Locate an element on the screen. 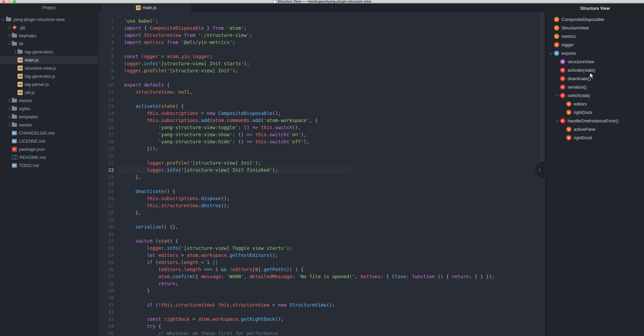 This screenshot has width=644, height=336. line-number: 19 is located at coordinates (108, 149).